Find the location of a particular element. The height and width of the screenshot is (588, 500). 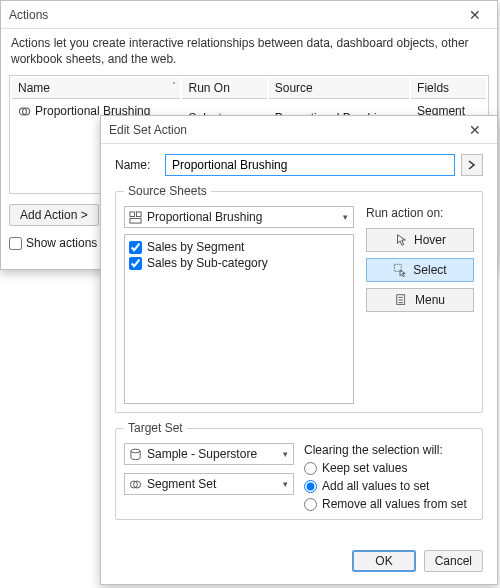

clearing-remove-option: Remove all values from set is located at coordinates (389, 504).